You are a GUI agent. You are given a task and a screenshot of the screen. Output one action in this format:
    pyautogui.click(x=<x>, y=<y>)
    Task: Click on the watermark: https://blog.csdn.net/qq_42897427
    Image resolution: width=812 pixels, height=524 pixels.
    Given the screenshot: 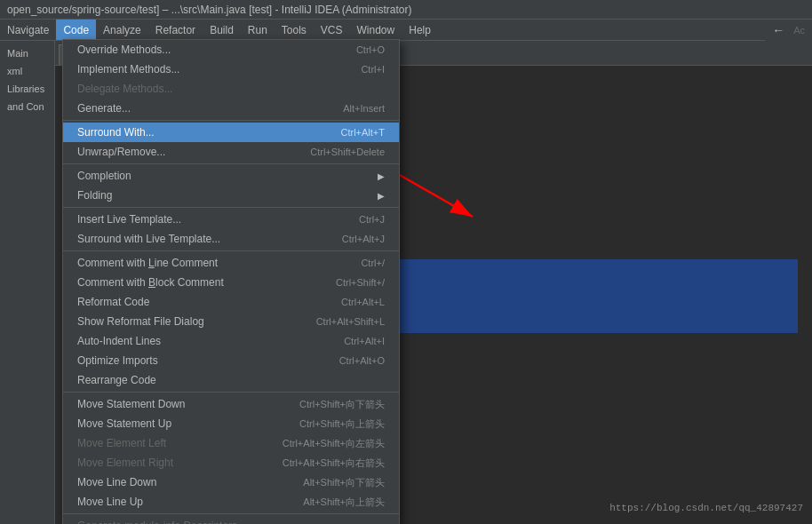 What is the action you would take?
    pyautogui.click(x=706, y=509)
    